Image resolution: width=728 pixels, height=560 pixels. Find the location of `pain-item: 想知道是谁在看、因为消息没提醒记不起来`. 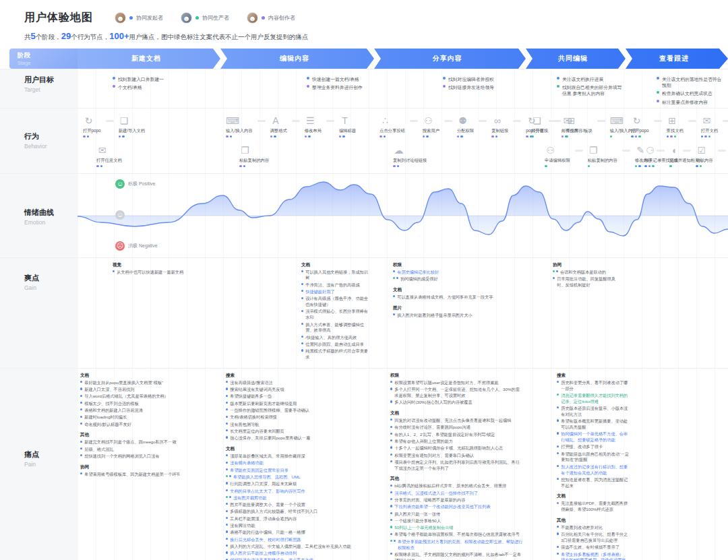

pain-item: 想知道是谁在看、因为消息没提醒记不起来 is located at coordinates (593, 483).